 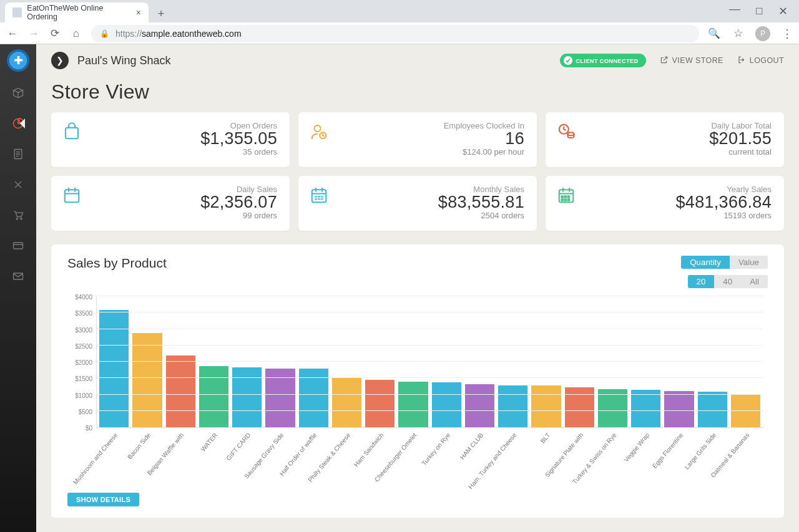 I want to click on logout-label: LOGOUT, so click(x=767, y=60).